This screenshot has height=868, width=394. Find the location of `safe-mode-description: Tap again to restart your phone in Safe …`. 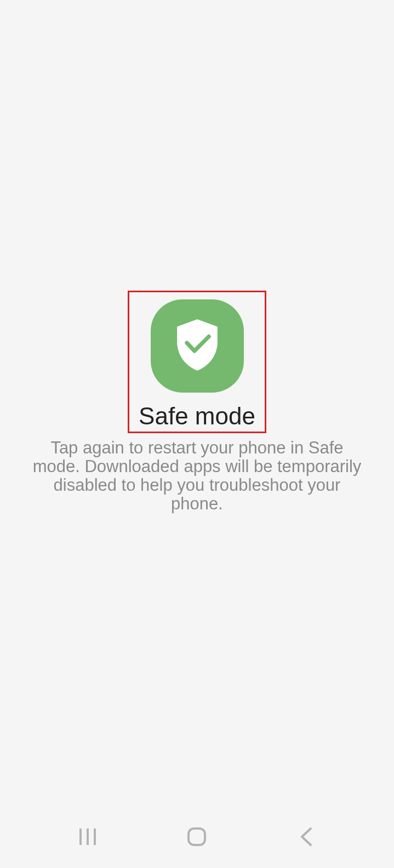

safe-mode-description: Tap again to restart your phone in Safe … is located at coordinates (197, 476).